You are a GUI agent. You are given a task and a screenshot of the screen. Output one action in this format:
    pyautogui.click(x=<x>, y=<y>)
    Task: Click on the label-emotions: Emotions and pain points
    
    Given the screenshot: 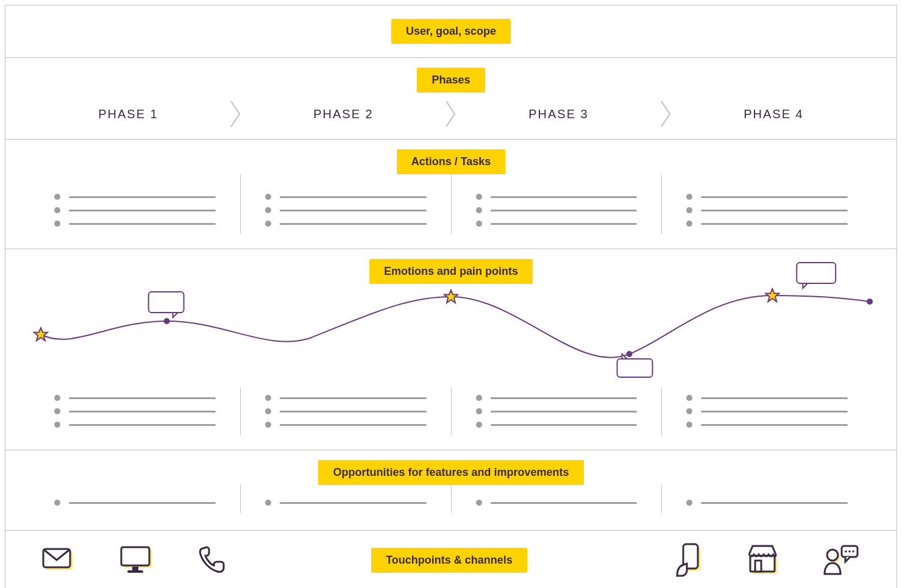 What is the action you would take?
    pyautogui.click(x=451, y=272)
    